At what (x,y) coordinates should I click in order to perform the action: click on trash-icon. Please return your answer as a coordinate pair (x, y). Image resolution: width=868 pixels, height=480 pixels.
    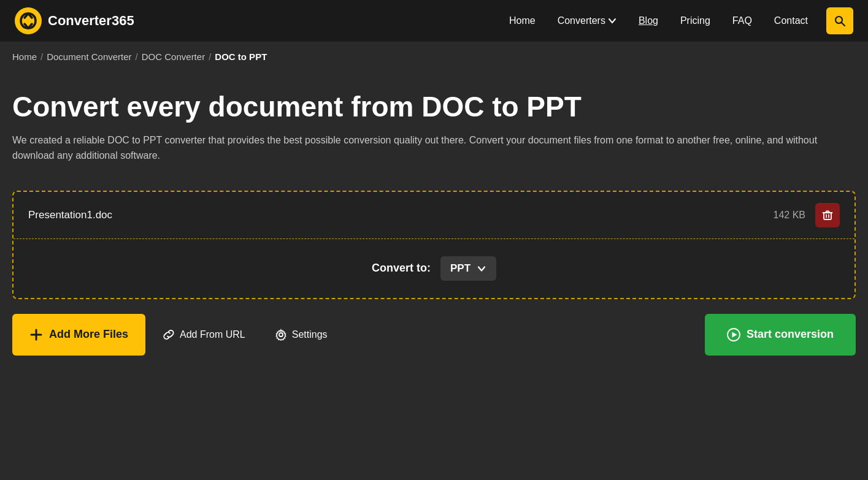
    Looking at the image, I should click on (828, 215).